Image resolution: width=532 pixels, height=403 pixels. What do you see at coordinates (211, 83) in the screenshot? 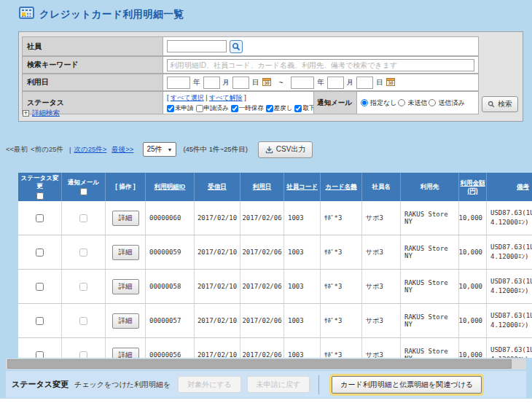
I see `date-from-month-input` at bounding box center [211, 83].